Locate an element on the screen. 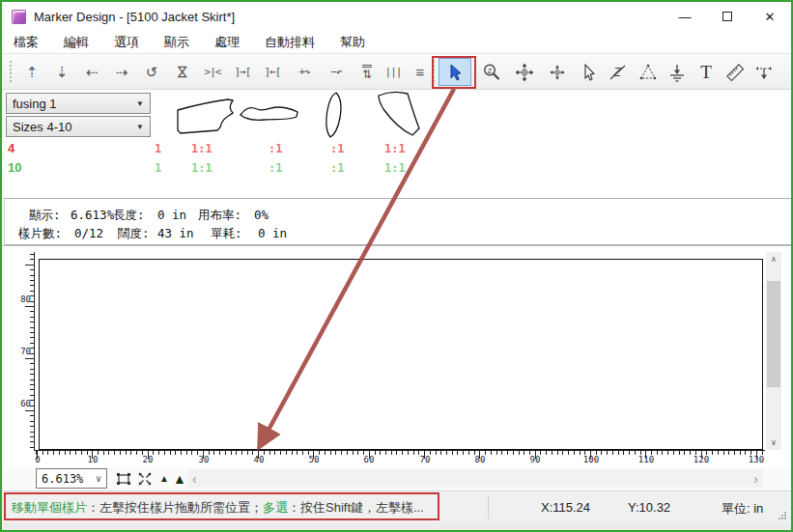  info-panel: 顯示: 6.613% 長度: 0 in 用布率: 0% 樣片數: 0/12 闊度… is located at coordinates (398, 222).